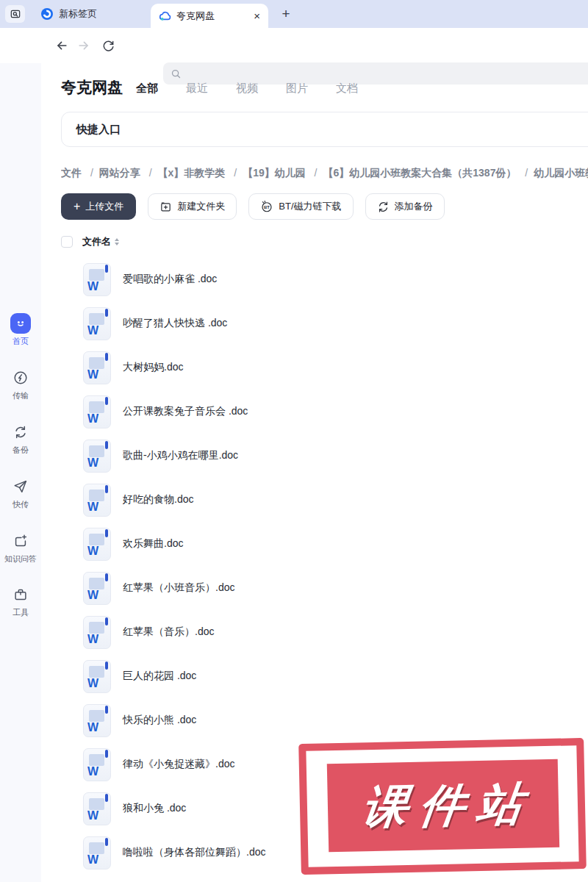 Image resolution: width=588 pixels, height=882 pixels. I want to click on file-name: 巨人的花园 .doc, so click(159, 676).